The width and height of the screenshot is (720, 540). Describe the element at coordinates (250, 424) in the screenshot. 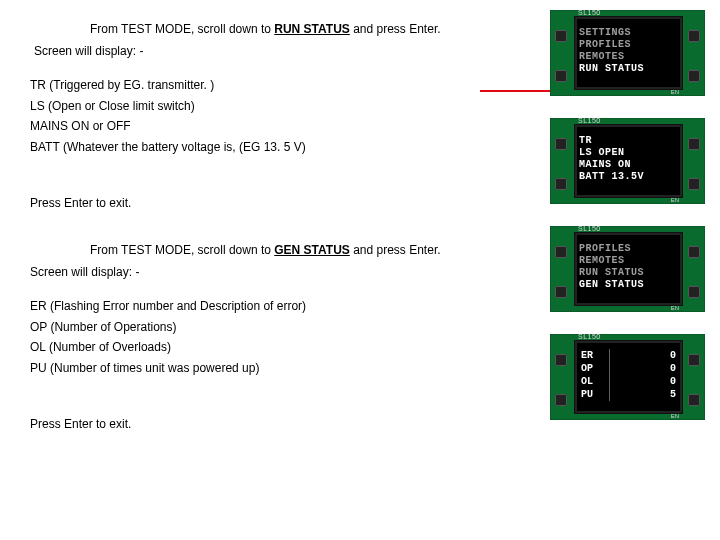

I see `gen-exit: Press Enter to exit.` at that location.